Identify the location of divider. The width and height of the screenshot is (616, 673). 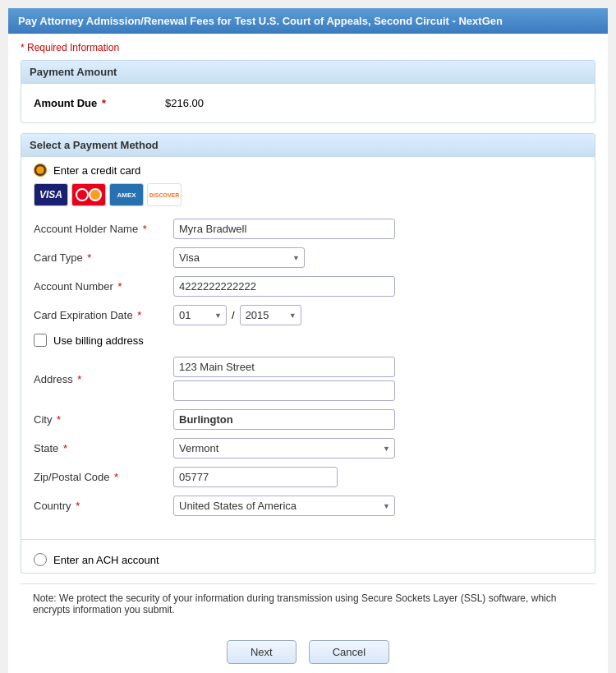
(308, 539).